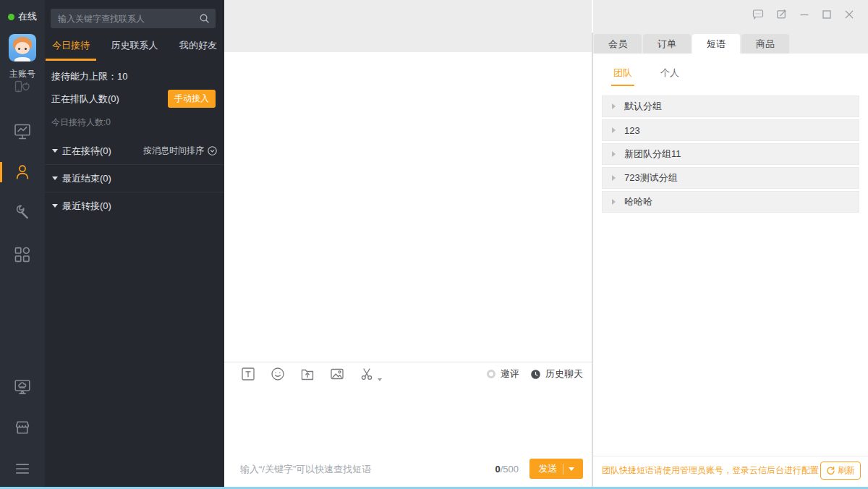 This screenshot has height=489, width=868. What do you see at coordinates (408, 373) in the screenshot?
I see `chat-toolbar: 邀评 历史聊天` at bounding box center [408, 373].